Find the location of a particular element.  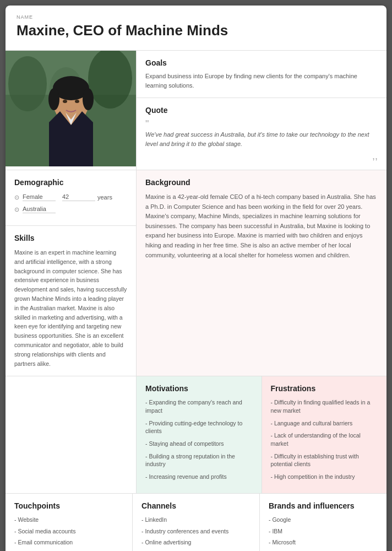

header: NAME Maxine, CEO of Machine Minds is located at coordinates (196, 28).